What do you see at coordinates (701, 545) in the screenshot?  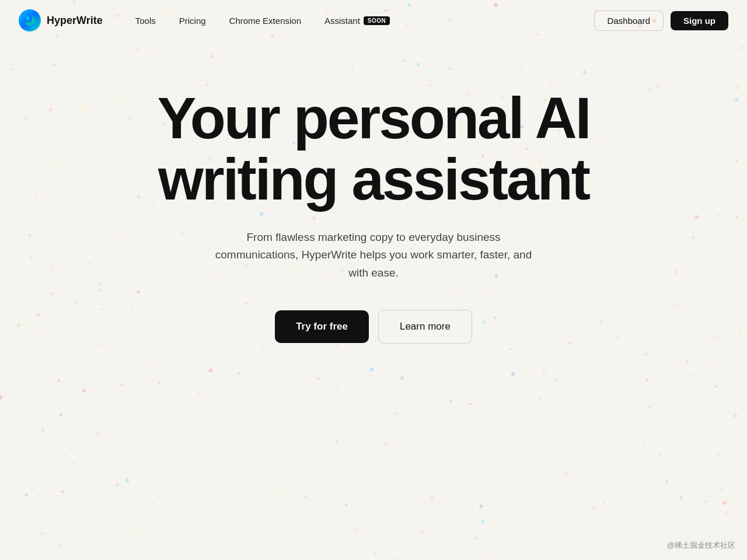 I see `watermark: @稀土掘金技术社区` at bounding box center [701, 545].